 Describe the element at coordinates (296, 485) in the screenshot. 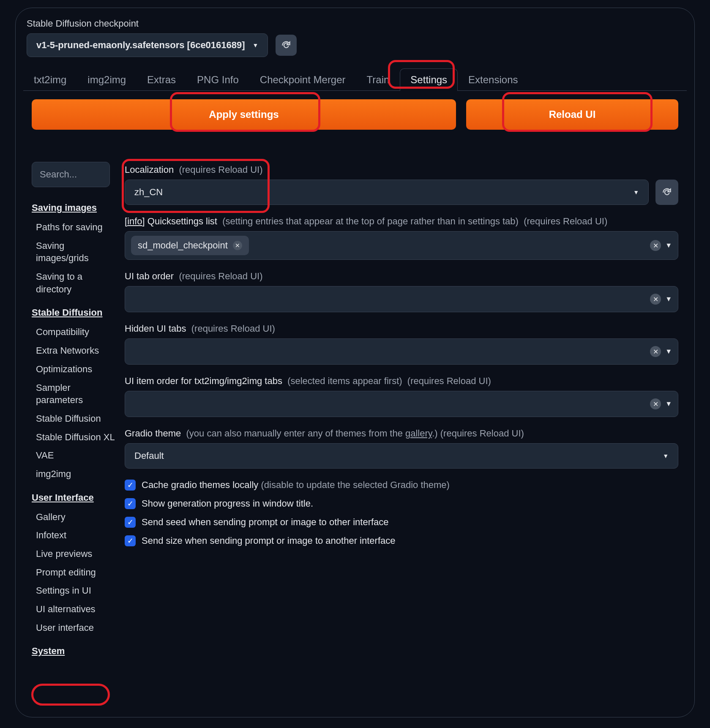

I see `checkbox-cache-themes-label: Cache gradio themes locally (disable to …` at that location.